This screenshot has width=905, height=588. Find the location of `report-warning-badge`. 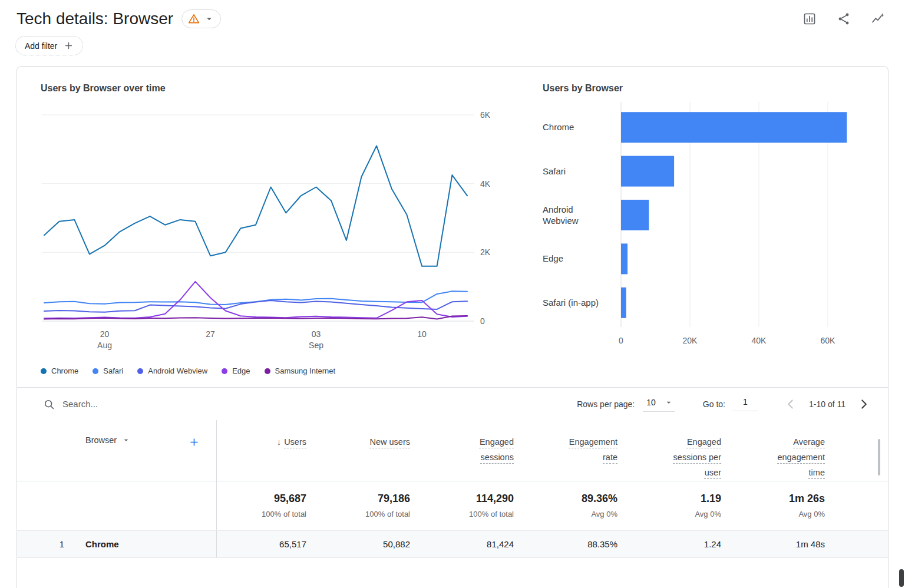

report-warning-badge is located at coordinates (202, 19).